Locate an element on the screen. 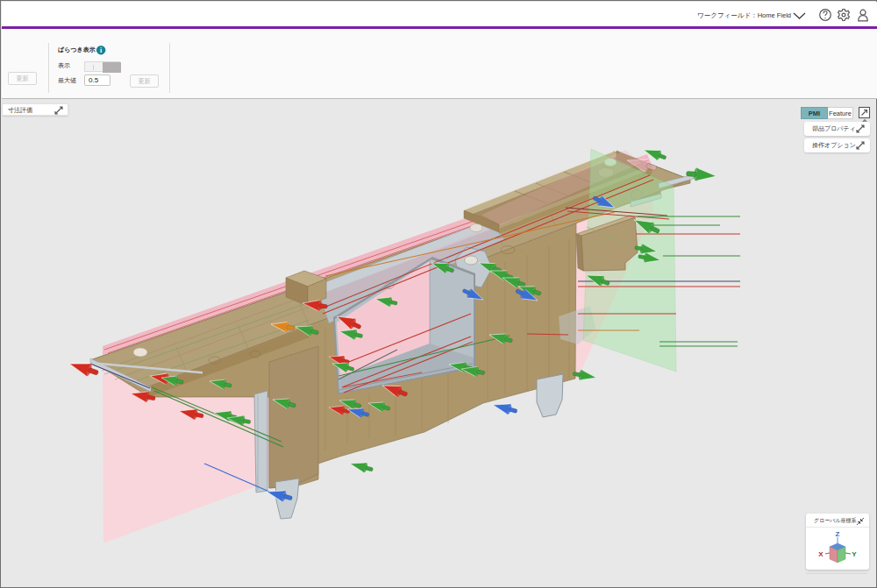 The width and height of the screenshot is (877, 588). svg-text: Y is located at coordinates (854, 554).